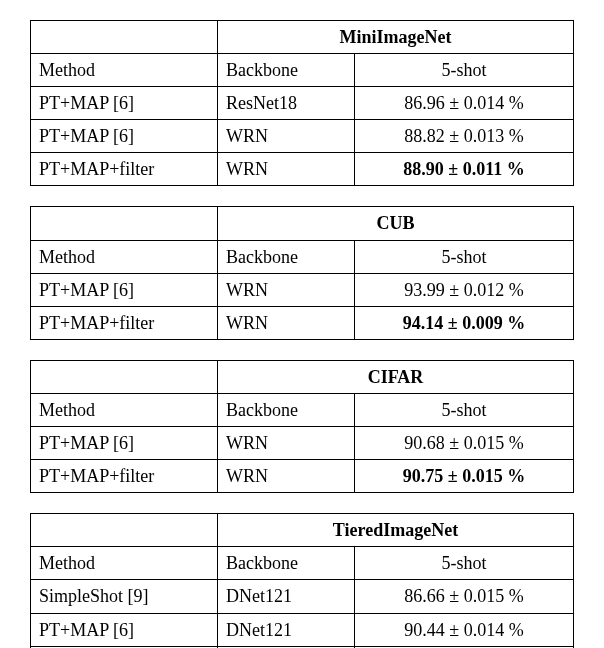 The image size is (604, 648). Describe the element at coordinates (286, 104) in the screenshot. I see `backbone-cell: ResNet18` at that location.